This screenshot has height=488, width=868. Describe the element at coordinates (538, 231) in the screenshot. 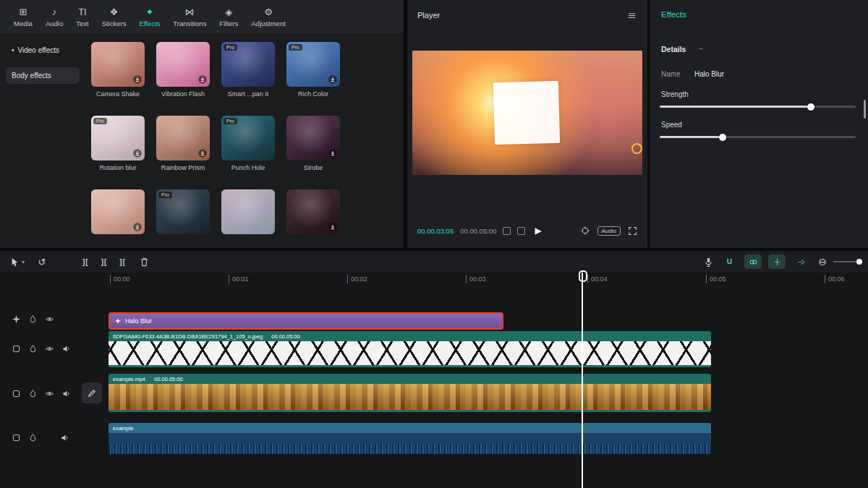

I see `play-button: ▶` at that location.